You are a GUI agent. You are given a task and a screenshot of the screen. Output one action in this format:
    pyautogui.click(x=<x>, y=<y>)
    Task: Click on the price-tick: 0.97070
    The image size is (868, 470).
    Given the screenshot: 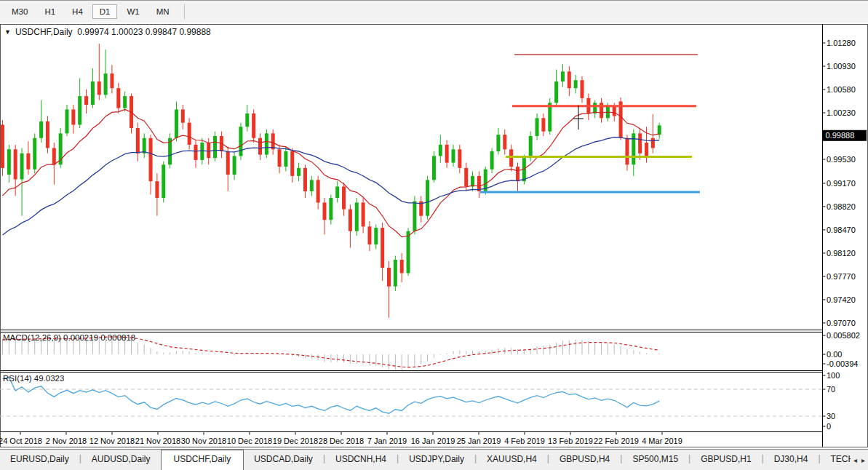 What is the action you would take?
    pyautogui.click(x=841, y=323)
    